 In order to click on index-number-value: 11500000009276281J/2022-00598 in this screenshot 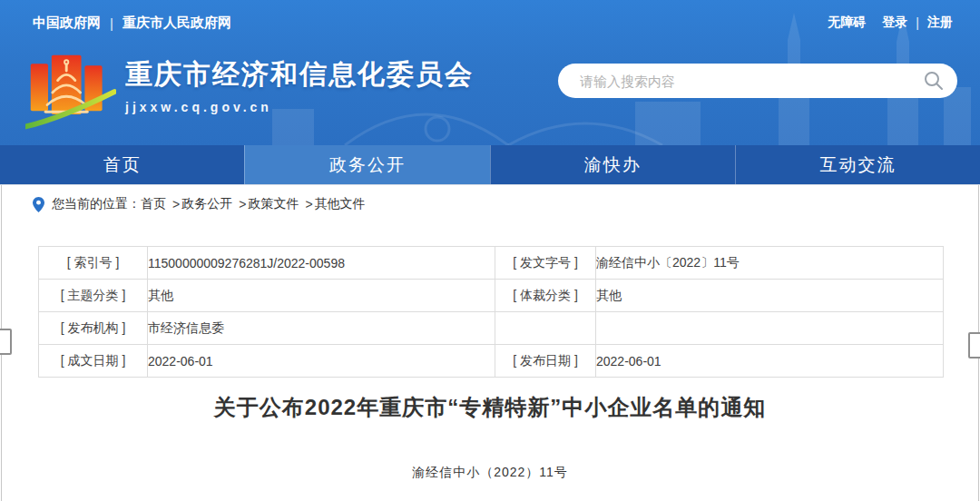, I will do `click(321, 263)`.